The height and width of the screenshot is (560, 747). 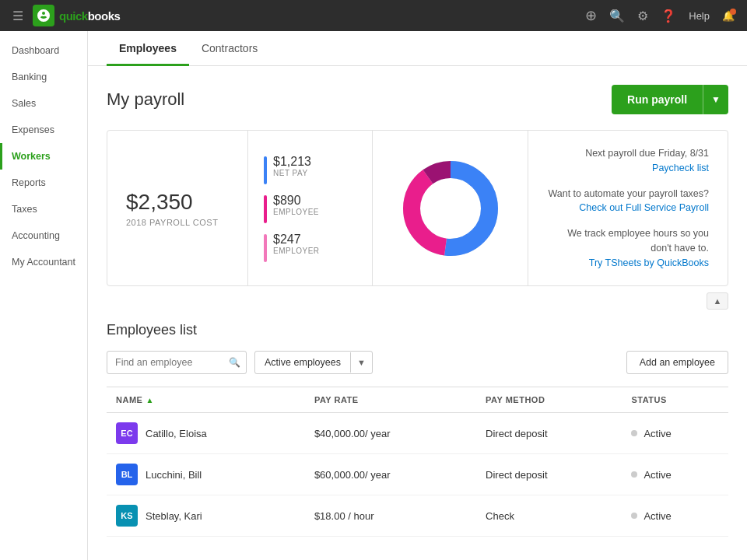 What do you see at coordinates (310, 170) in the screenshot?
I see `net-pay-item: $1,213 NET PAY` at bounding box center [310, 170].